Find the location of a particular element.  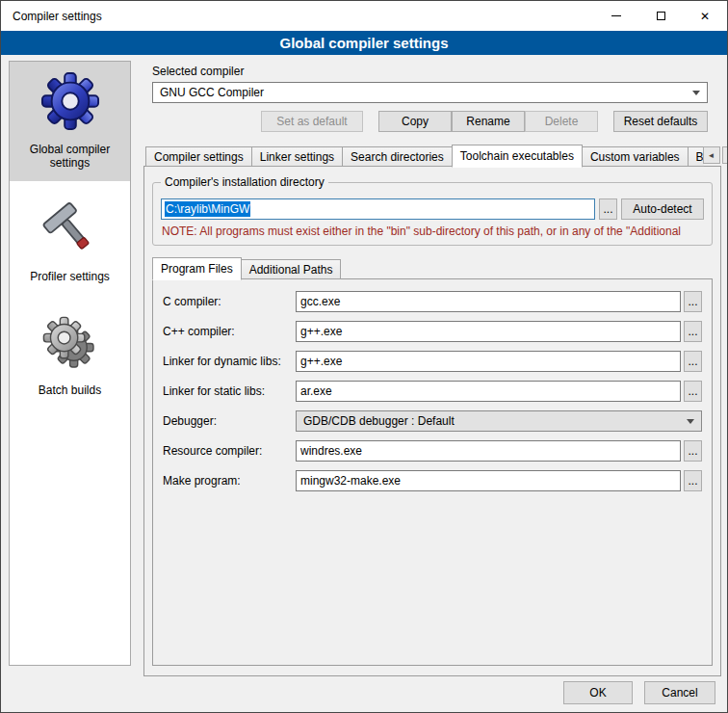

cpp-compiler-browse-button: ... is located at coordinates (693, 331).